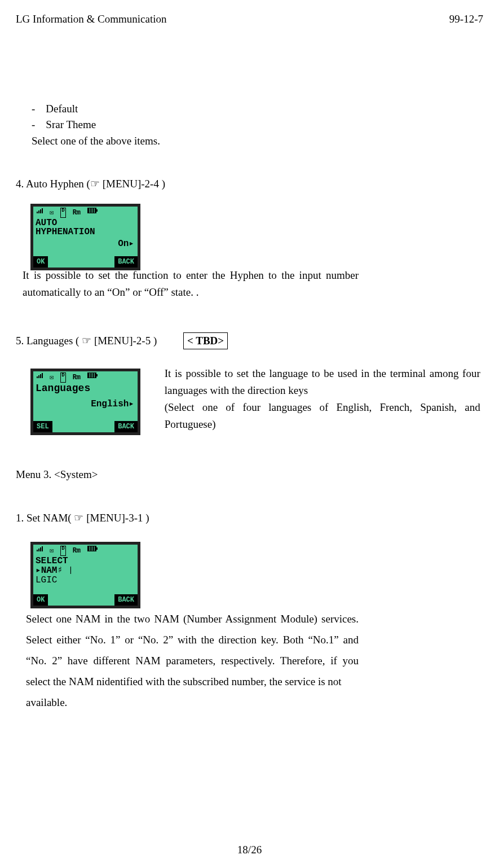  What do you see at coordinates (86, 404) in the screenshot?
I see `lcd-value: English▸` at bounding box center [86, 404].